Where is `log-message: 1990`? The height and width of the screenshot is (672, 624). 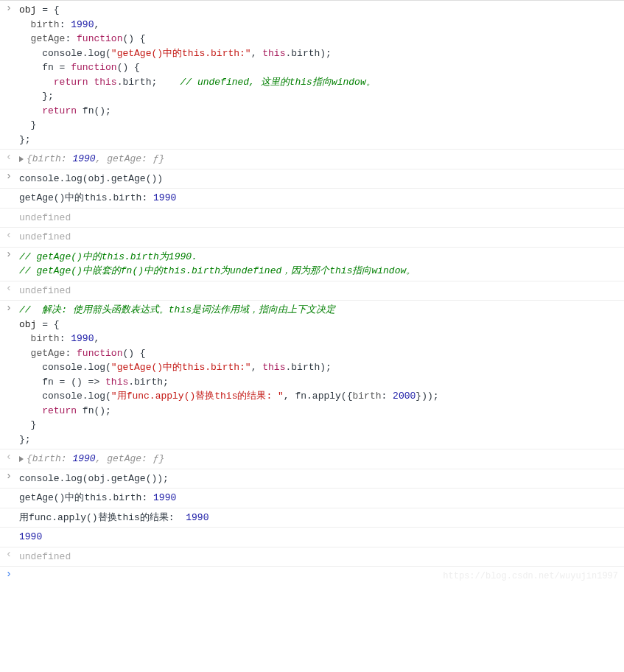
log-message: 1990 is located at coordinates (320, 537).